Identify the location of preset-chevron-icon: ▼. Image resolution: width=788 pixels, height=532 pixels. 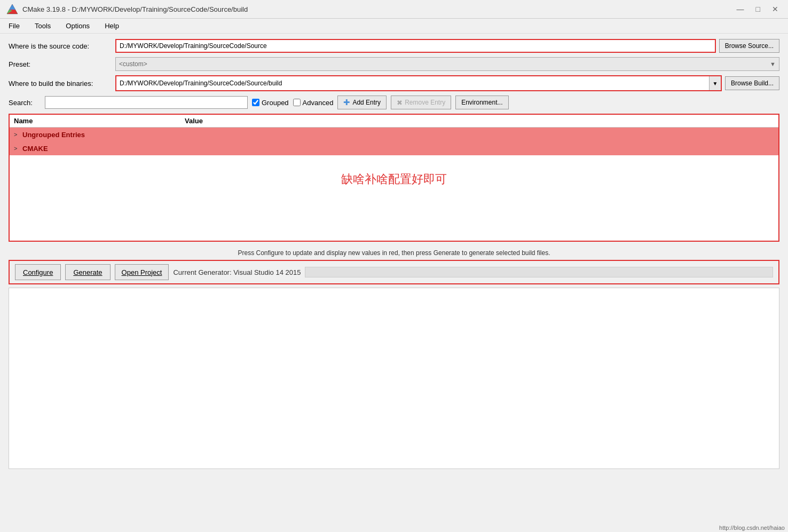
(773, 64).